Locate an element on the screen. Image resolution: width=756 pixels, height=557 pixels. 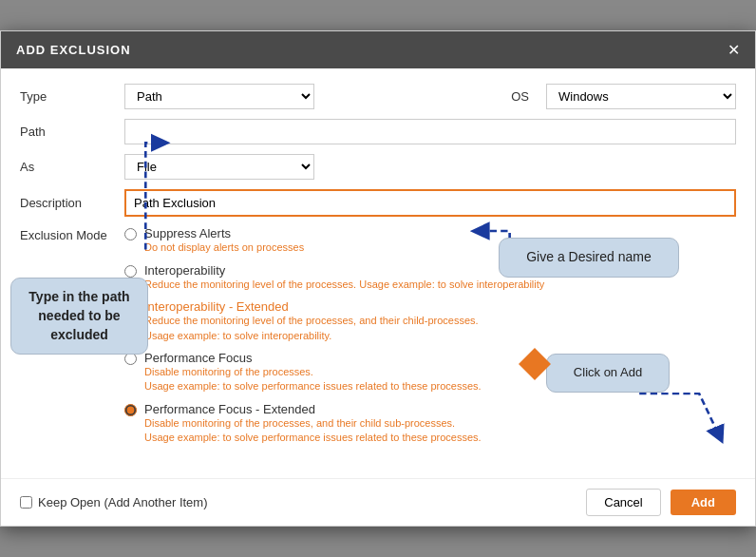
description-input-wrap is located at coordinates (430, 203).